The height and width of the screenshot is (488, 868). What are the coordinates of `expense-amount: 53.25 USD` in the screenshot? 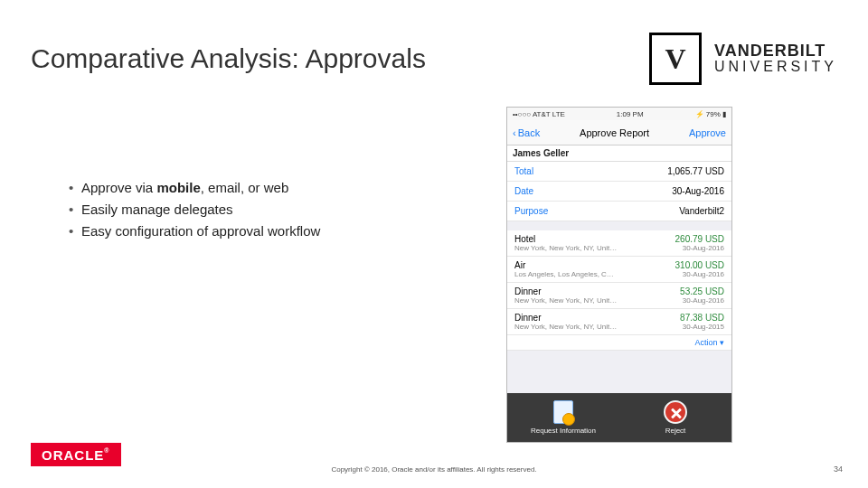 It's located at (702, 291).